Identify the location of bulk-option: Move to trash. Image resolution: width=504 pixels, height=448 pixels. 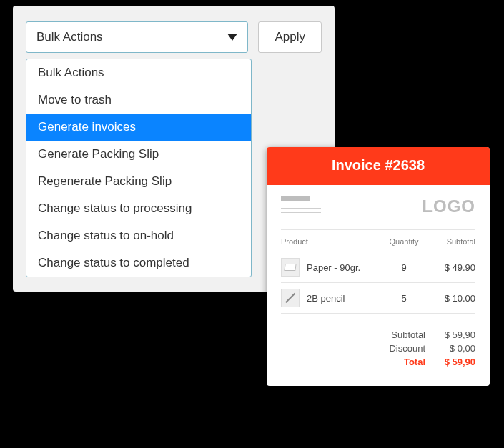
(139, 100).